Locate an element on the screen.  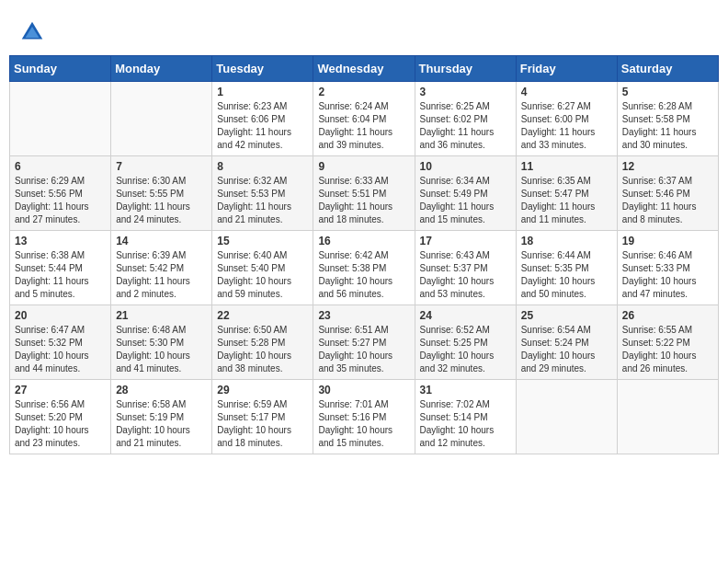
day-number: 12 is located at coordinates (667, 167).